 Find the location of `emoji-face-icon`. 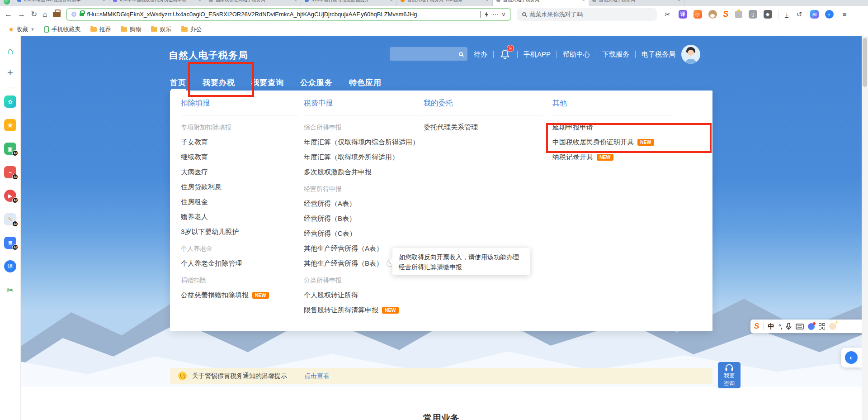

emoji-face-icon is located at coordinates (833, 326).